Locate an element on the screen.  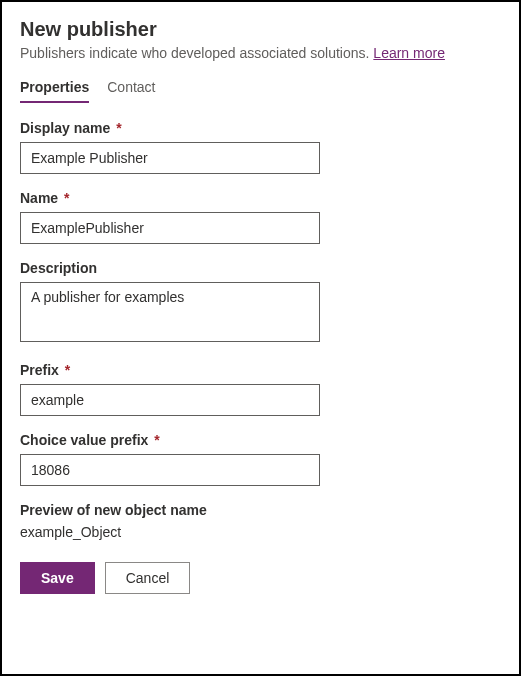
field-name: Name * is located at coordinates (260, 217).